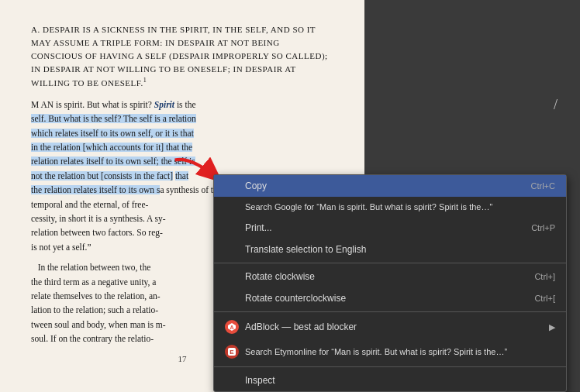 This screenshot has height=392, width=580. What do you see at coordinates (259, 228) in the screenshot?
I see `menu-label-print: Print...` at bounding box center [259, 228].